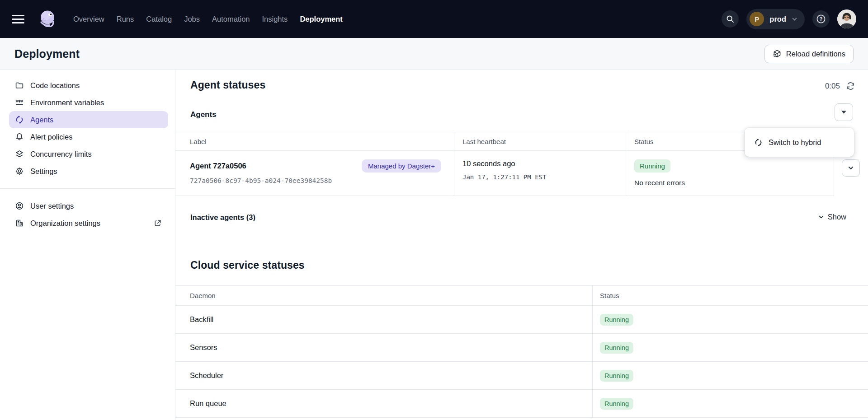 The height and width of the screenshot is (420, 868). What do you see at coordinates (522, 320) in the screenshot?
I see `daemon-row-backfill: Backfill Running` at bounding box center [522, 320].